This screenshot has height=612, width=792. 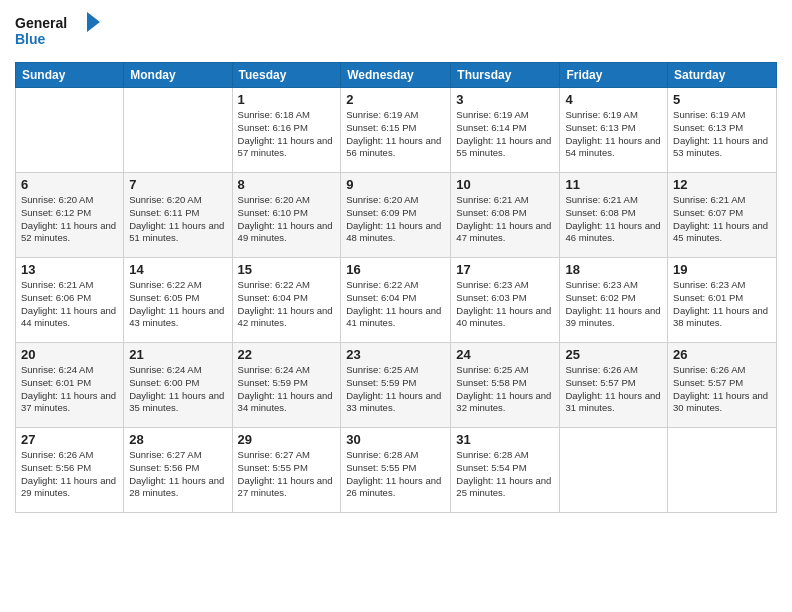 I want to click on day-number: 31, so click(x=505, y=440).